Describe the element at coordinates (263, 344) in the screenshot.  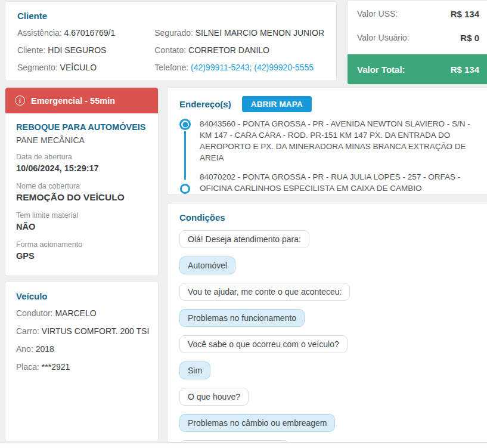
I see `chat-bubble-question: Você sabe o que ocorreu com o veículo?` at that location.